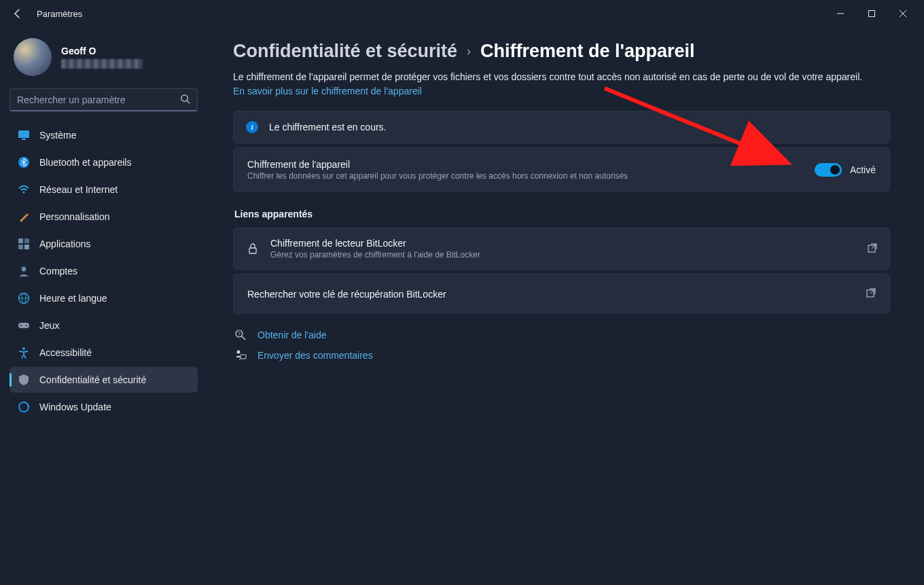  I want to click on sidebar-item-bluetooth: Bluetooth et appareils, so click(103, 162).